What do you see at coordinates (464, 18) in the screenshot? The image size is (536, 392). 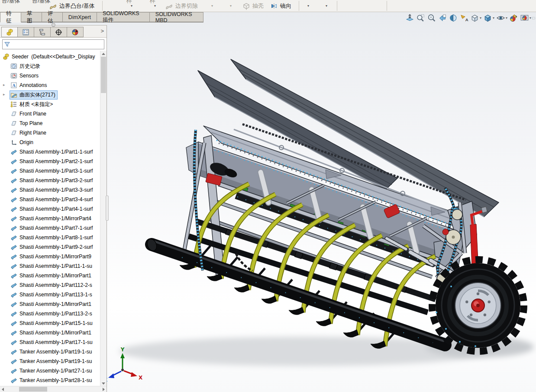 I see `annotation-visibility-button: A` at bounding box center [464, 18].